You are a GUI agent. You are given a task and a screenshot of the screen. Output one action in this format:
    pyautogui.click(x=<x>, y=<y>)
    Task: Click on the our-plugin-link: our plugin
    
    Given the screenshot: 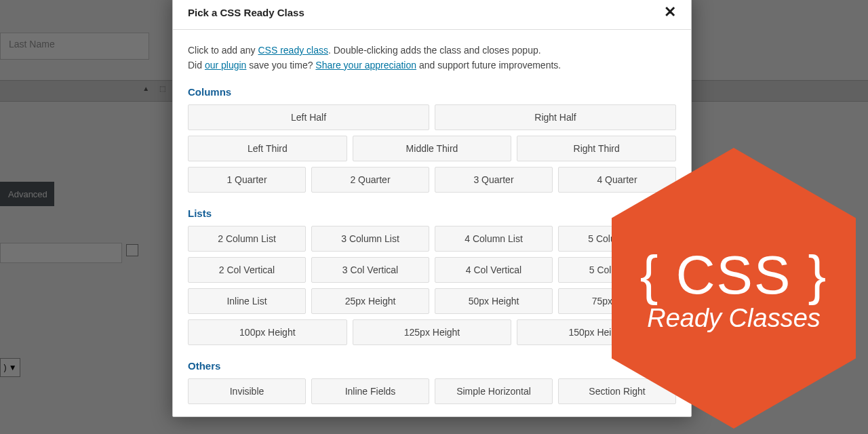 What is the action you would take?
    pyautogui.click(x=226, y=65)
    